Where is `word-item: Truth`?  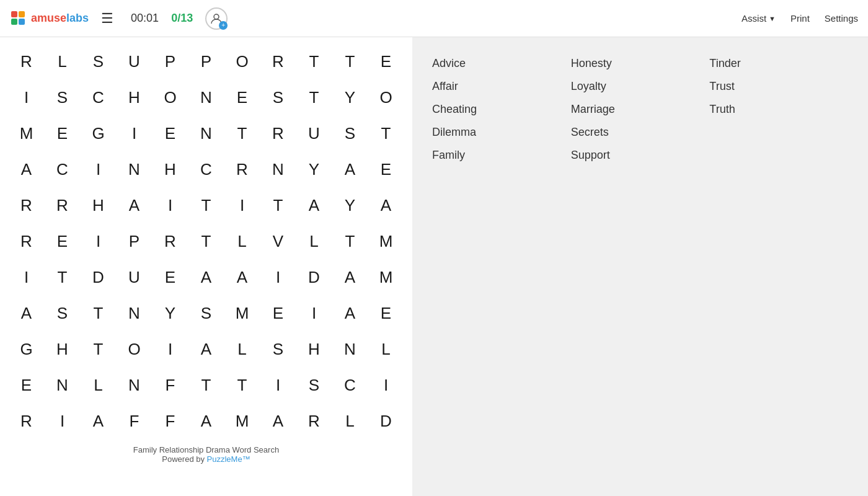 word-item: Truth is located at coordinates (779, 109).